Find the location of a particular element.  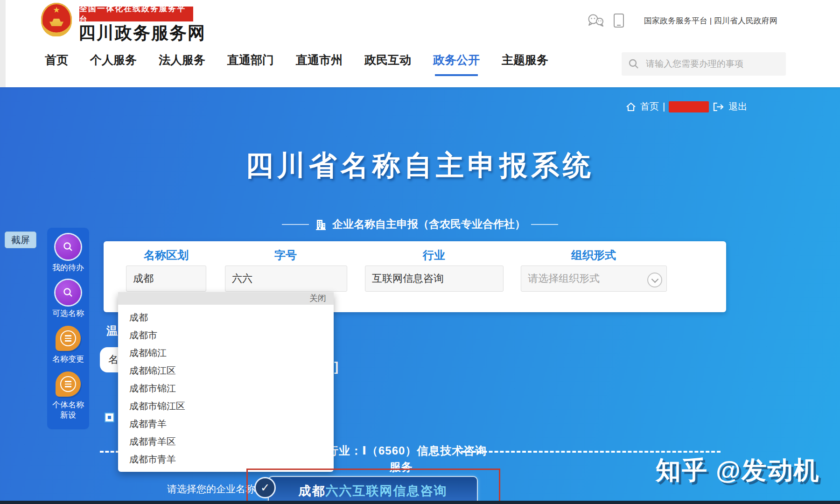

industry-line1: 营行业：Ⅰ（6560）信息技术咨询 is located at coordinates (401, 451).